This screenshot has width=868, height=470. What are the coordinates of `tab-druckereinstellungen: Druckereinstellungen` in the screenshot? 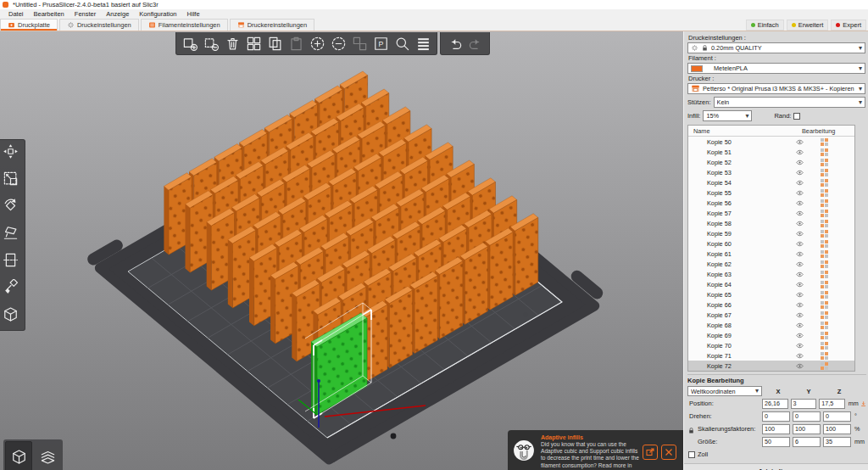 It's located at (272, 25).